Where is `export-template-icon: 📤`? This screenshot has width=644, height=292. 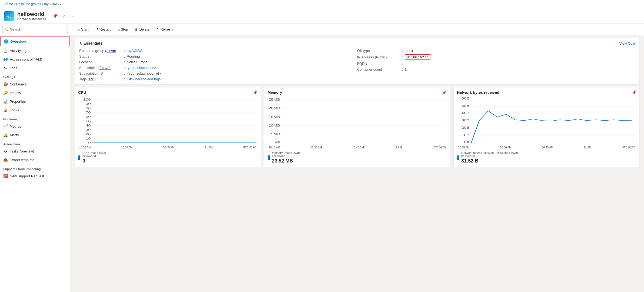 export-template-icon: 📤 is located at coordinates (5, 160).